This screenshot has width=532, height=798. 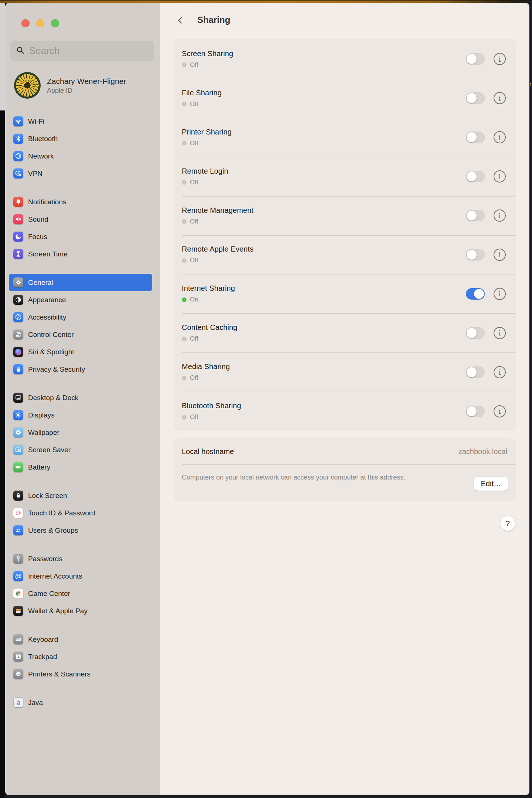 I want to click on help-button: ?, so click(x=508, y=524).